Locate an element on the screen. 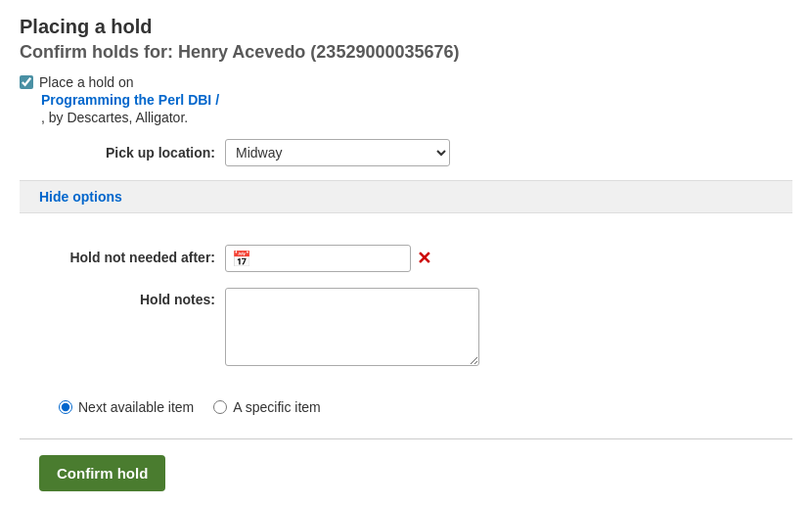 The width and height of the screenshot is (812, 506). date-row: Hold not needed after: 📅 ✕ is located at coordinates (406, 258).